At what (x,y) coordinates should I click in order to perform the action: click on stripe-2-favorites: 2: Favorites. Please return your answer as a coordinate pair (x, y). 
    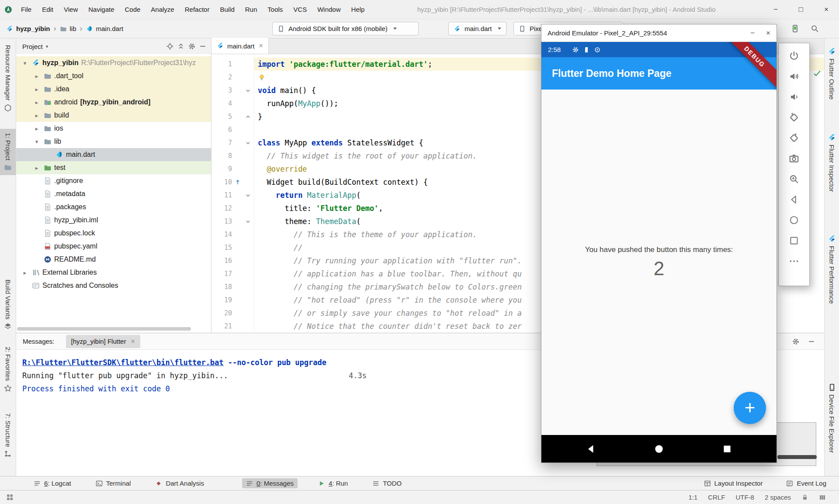
    Looking at the image, I should click on (8, 369).